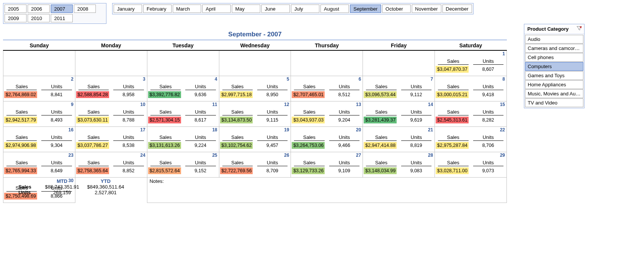  I want to click on month-option-september: September, so click(366, 9).